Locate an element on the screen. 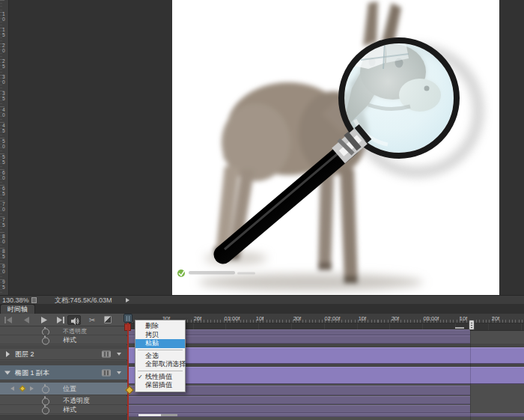  track-header-style: 样式 is located at coordinates (64, 410).